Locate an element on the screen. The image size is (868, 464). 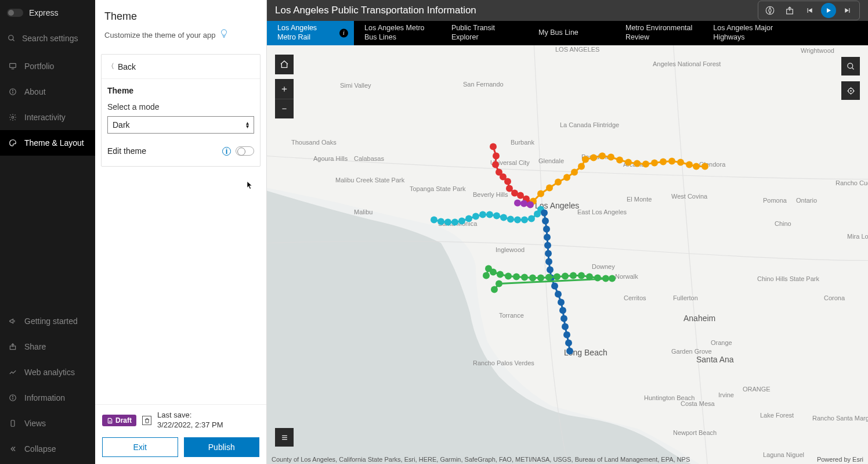
svg-text: Topanga State Park is located at coordinates (437, 189).